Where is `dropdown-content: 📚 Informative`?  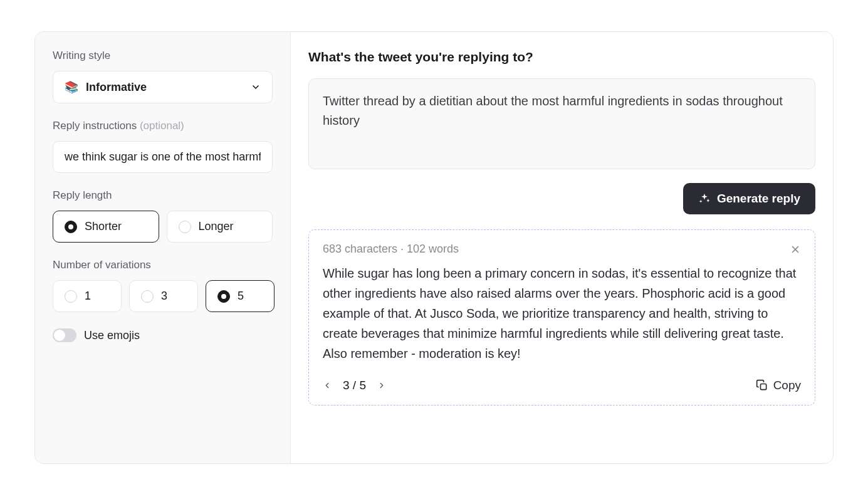 dropdown-content: 📚 Informative is located at coordinates (105, 87).